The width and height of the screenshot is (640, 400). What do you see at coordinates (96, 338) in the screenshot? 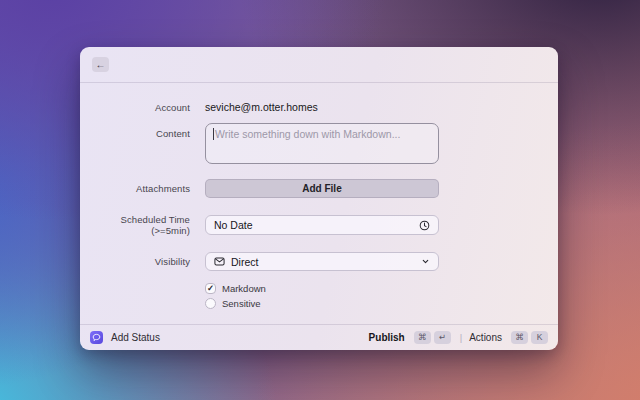
I see `app-icon` at bounding box center [96, 338].